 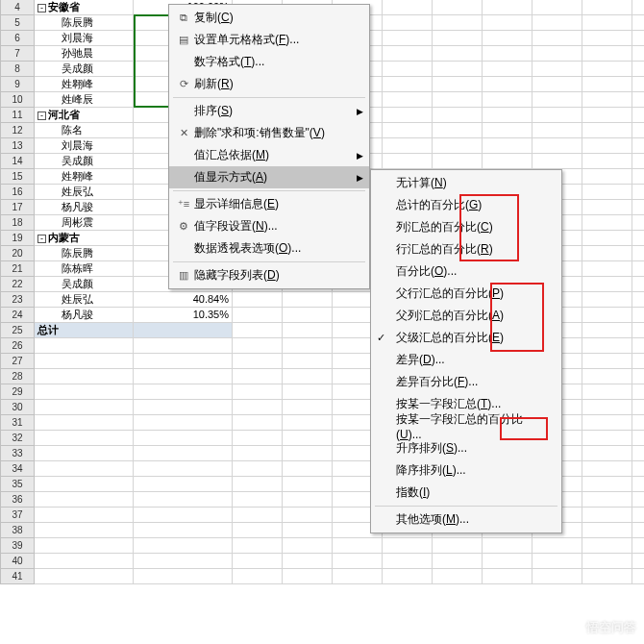 I want to click on cell-a: -河北省, so click(x=85, y=115).